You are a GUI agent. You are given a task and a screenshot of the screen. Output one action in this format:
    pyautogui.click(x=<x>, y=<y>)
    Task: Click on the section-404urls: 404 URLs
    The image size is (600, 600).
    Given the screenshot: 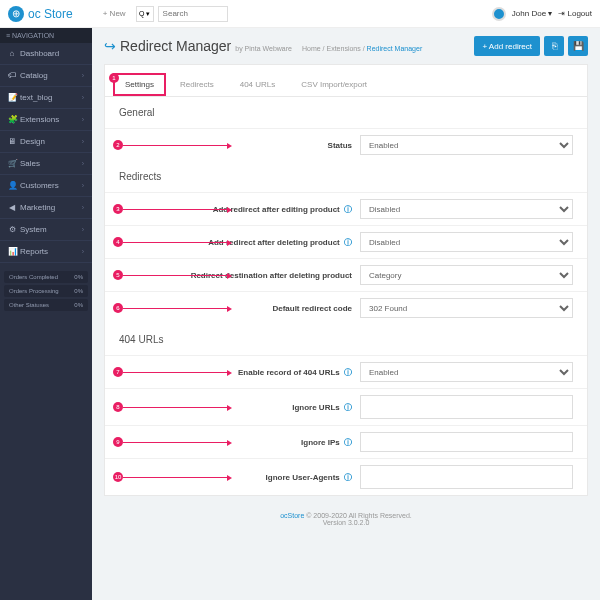 What is the action you would take?
    pyautogui.click(x=346, y=340)
    